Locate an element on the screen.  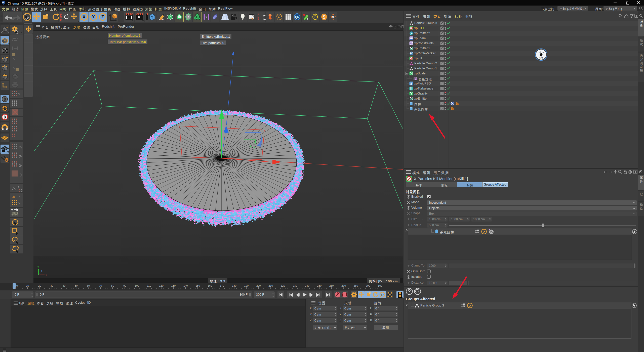
svg-text: 280 is located at coordinates (356, 286).